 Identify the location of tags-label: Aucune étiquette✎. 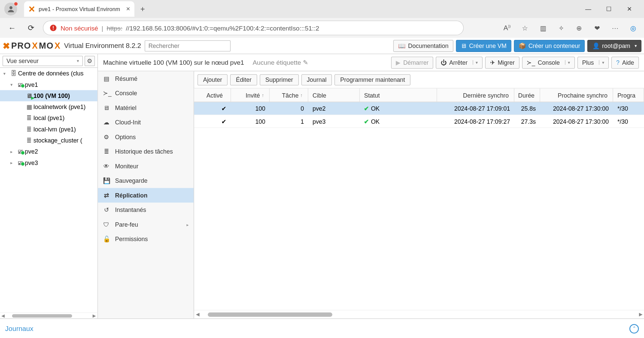
(280, 62).